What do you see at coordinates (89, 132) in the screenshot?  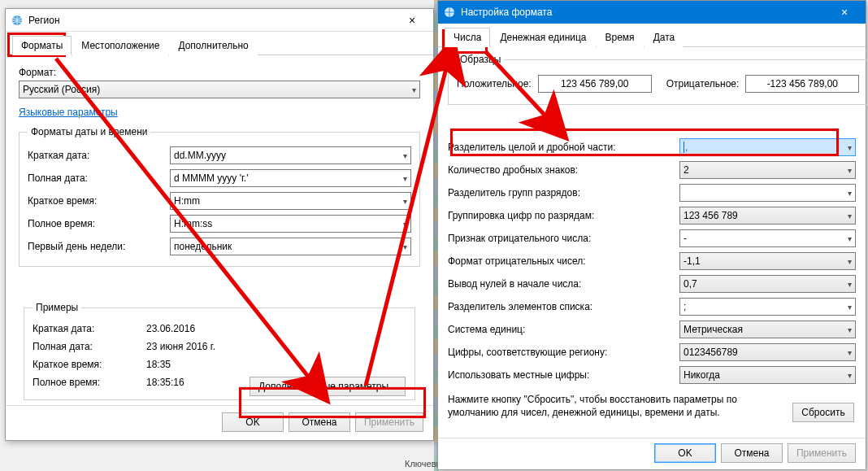 I see `datetime-legend: Форматы даты и времени` at bounding box center [89, 132].